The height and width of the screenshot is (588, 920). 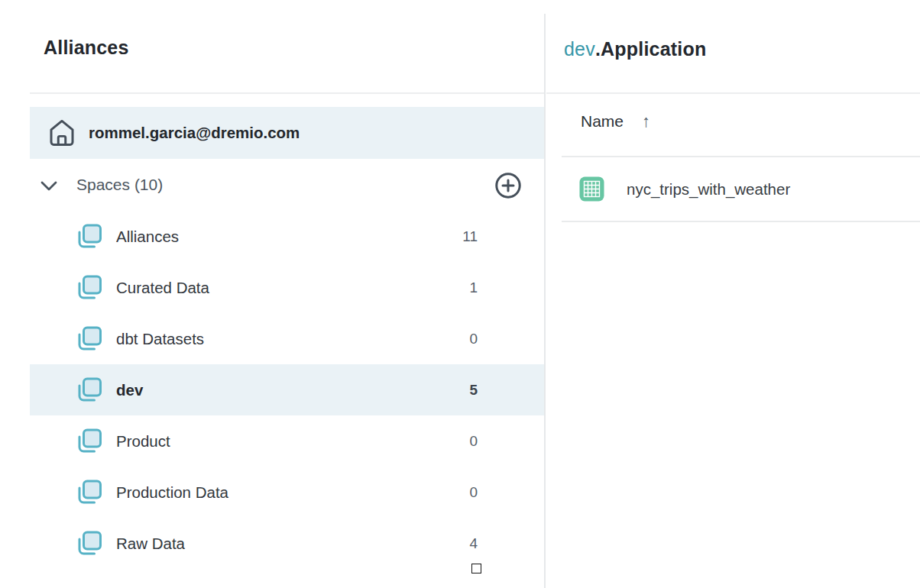 I want to click on space-item-count: 11, so click(x=470, y=237).